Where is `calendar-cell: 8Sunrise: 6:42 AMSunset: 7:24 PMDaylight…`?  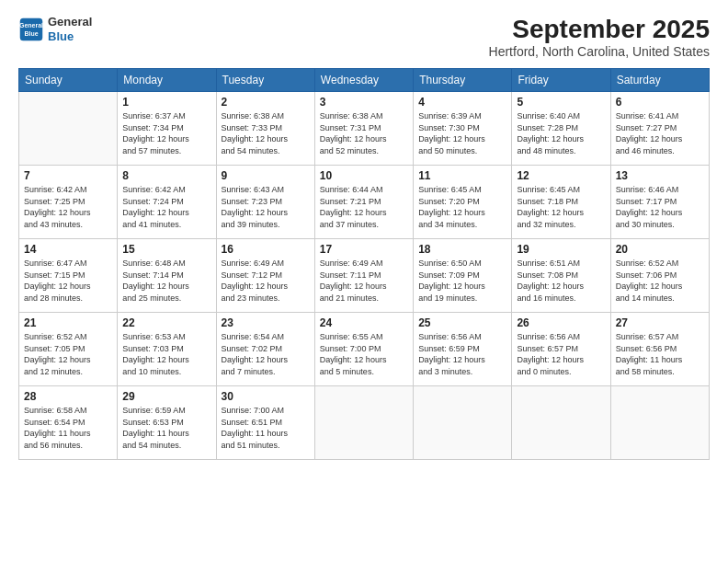 calendar-cell: 8Sunrise: 6:42 AMSunset: 7:24 PMDaylight… is located at coordinates (167, 202).